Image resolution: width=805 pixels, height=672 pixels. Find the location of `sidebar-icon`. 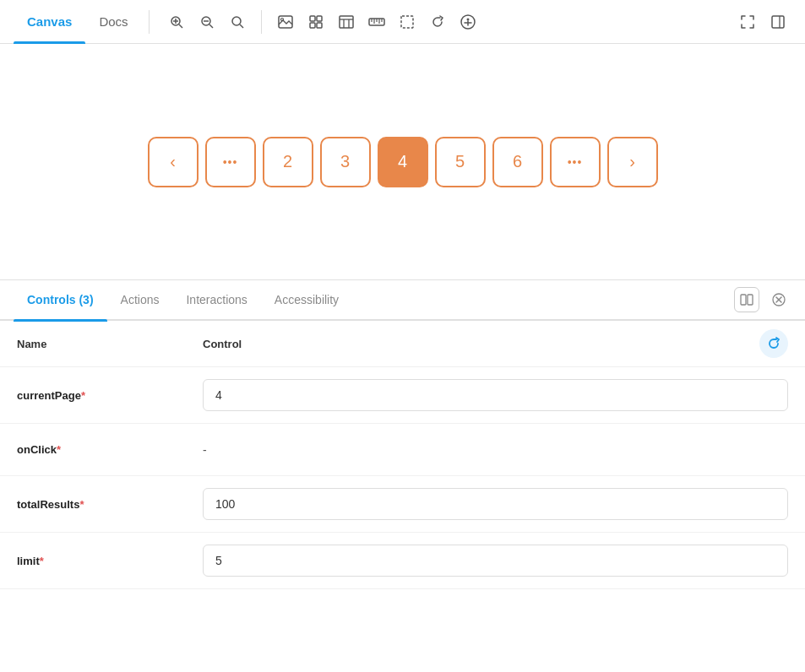

sidebar-icon is located at coordinates (778, 22).